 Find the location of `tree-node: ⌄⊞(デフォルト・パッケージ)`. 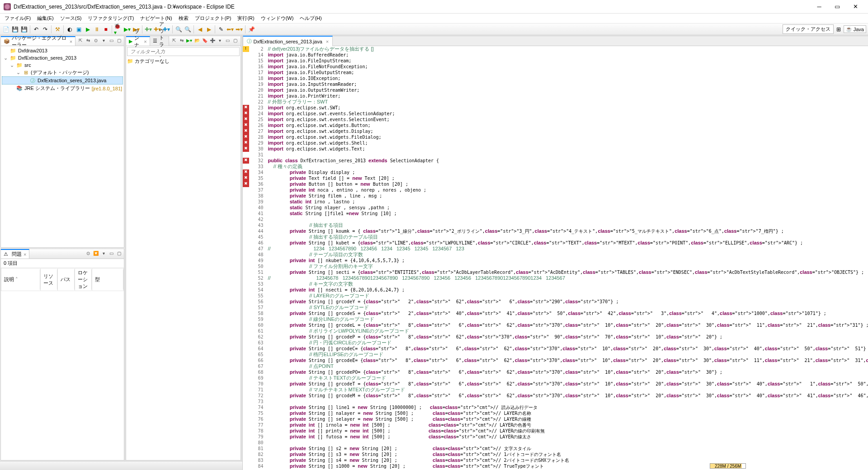

tree-node: ⌄⊞(デフォルト・パッケージ) is located at coordinates (62, 72).